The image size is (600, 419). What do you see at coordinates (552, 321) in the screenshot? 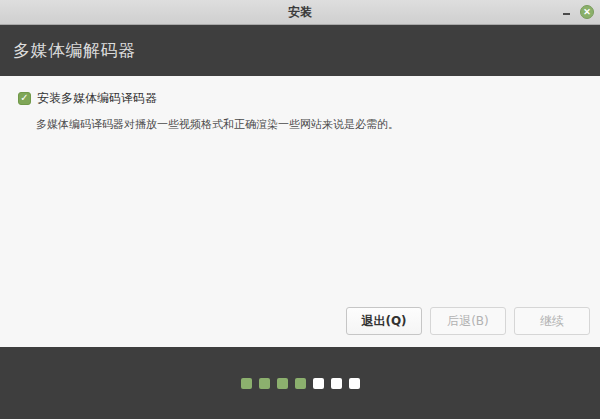
I see `continue-button: 继续` at bounding box center [552, 321].